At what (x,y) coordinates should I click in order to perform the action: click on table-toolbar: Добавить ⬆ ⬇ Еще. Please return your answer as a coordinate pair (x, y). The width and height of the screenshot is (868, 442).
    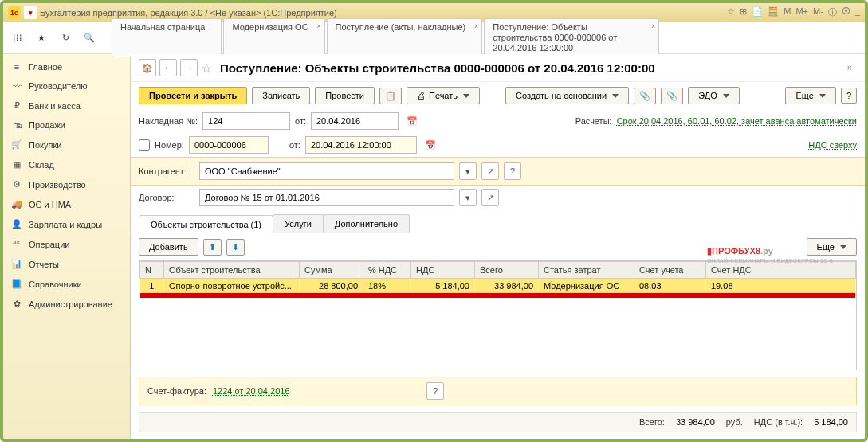
    Looking at the image, I should click on (497, 247).